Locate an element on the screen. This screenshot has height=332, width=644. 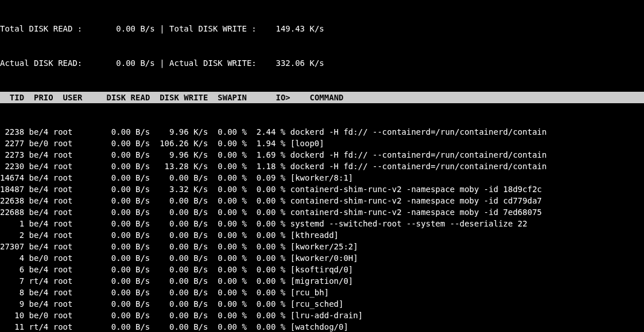
process-row: 2277 be/0 root 0.00 B/s 106.26 K/s 0.00 … is located at coordinates (322, 143).